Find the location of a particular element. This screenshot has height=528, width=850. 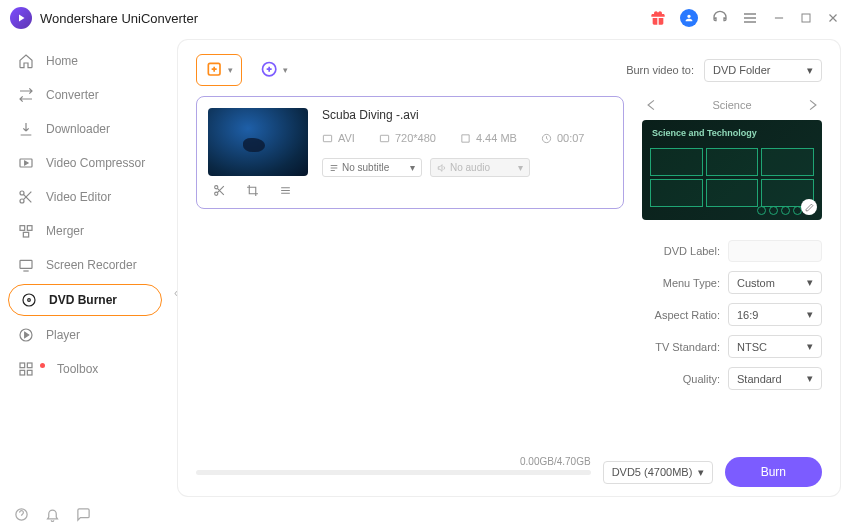

sidebar-item-label: Video Editor is located at coordinates (78, 197).